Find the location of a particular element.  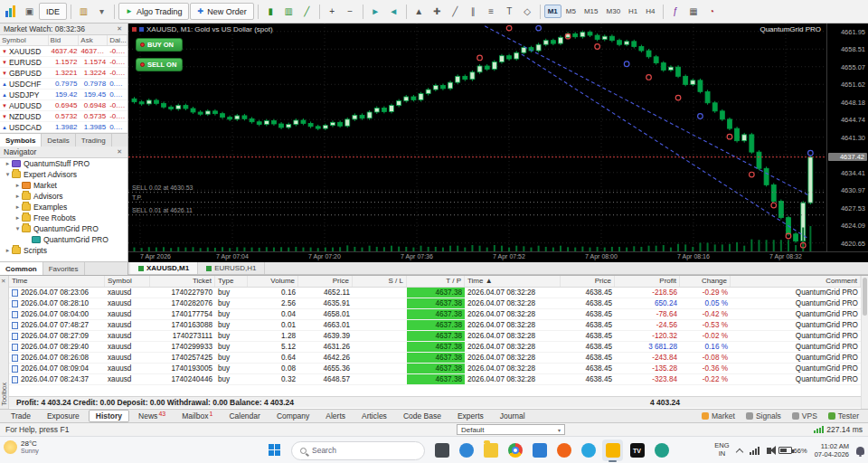

new-chart-icon: ▥ is located at coordinates (83, 11).